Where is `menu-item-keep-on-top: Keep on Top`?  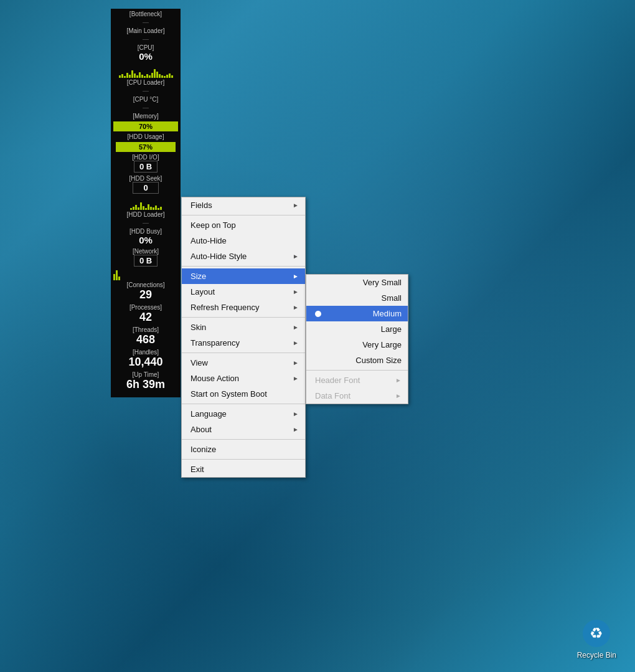
menu-item-keep-on-top: Keep on Top is located at coordinates (243, 225).